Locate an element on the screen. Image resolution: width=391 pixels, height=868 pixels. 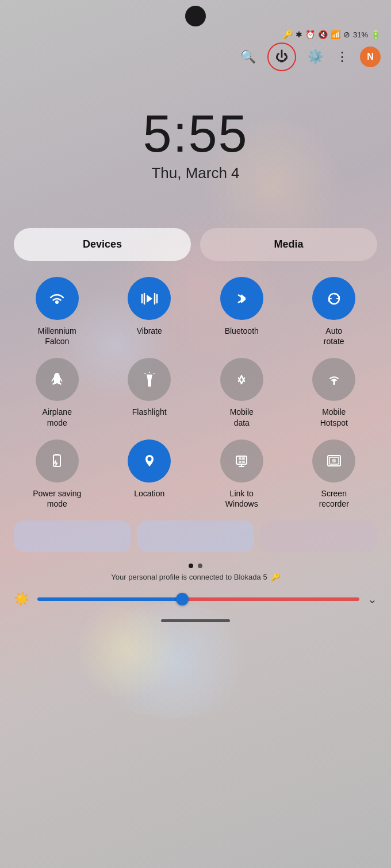
devices-tab: Devices is located at coordinates (102, 245).